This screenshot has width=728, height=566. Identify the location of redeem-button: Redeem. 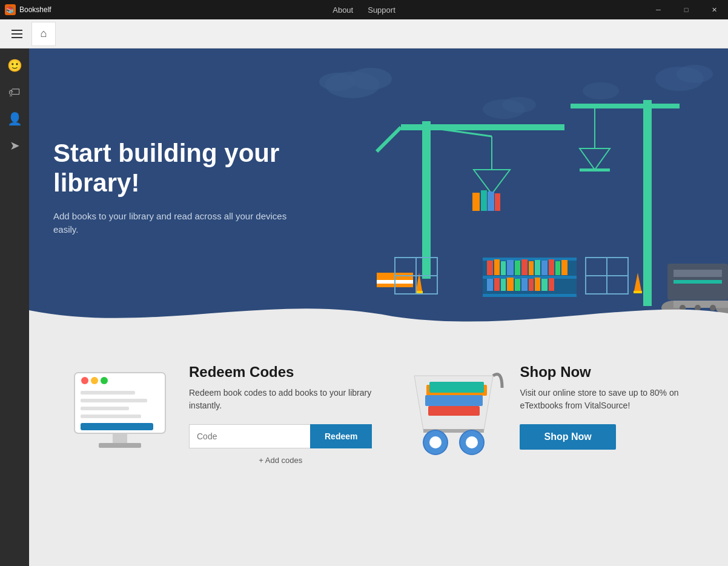
(341, 436).